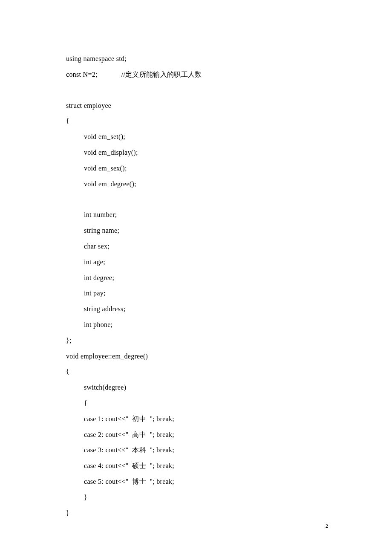  Describe the element at coordinates (197, 325) in the screenshot. I see `code-line: int phone;` at that location.